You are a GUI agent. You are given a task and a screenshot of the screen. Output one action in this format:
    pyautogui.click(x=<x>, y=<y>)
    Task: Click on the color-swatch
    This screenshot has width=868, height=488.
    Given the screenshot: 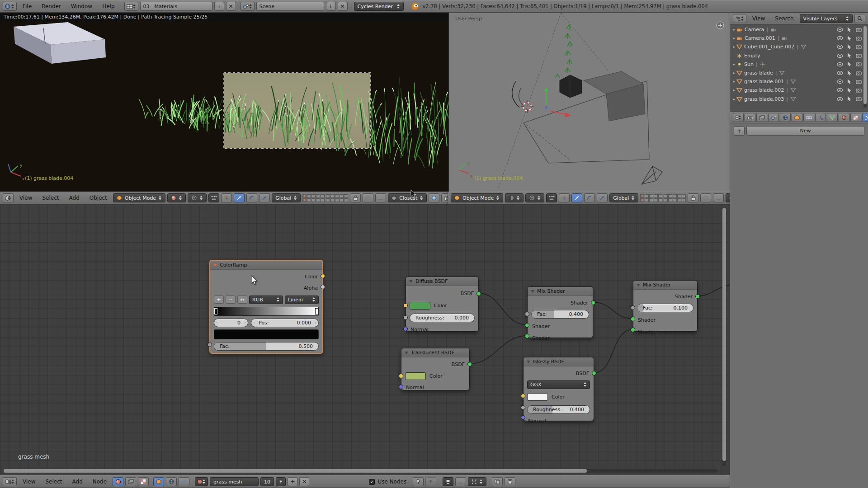 What is the action you would take?
    pyautogui.click(x=415, y=376)
    